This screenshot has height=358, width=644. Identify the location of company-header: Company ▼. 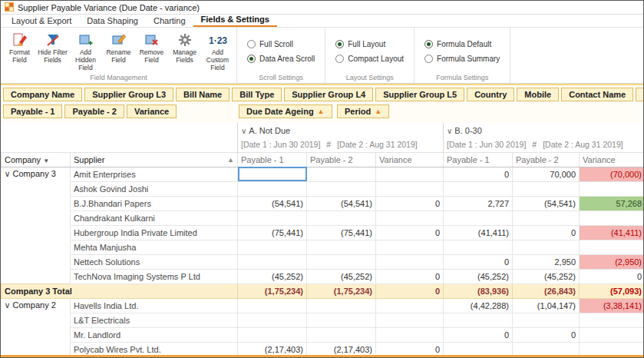
(36, 160).